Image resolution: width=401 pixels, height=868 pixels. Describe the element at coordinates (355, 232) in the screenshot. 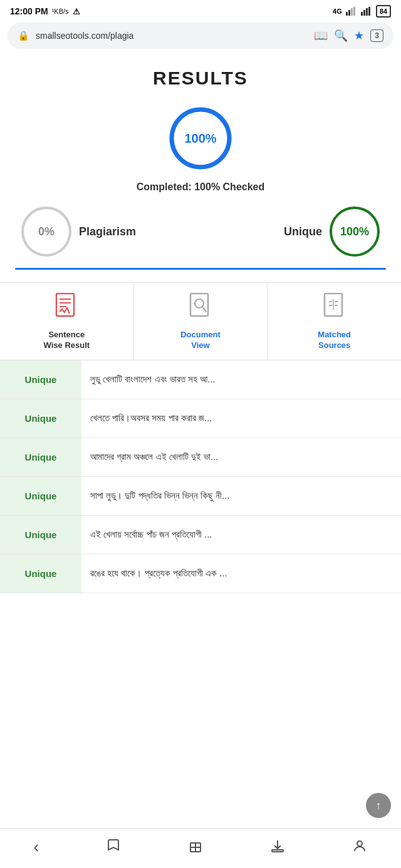

I see `unique-score-value: 100%` at that location.